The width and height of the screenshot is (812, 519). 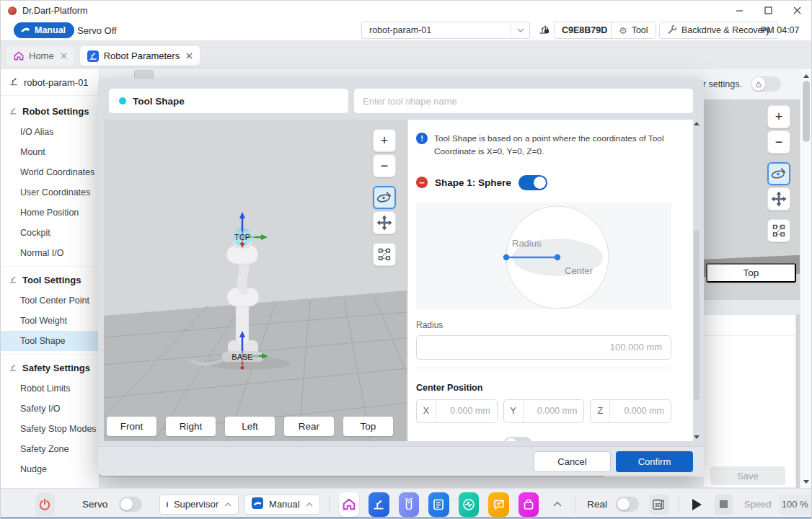 I want to click on radius-label: Radius, so click(x=544, y=325).